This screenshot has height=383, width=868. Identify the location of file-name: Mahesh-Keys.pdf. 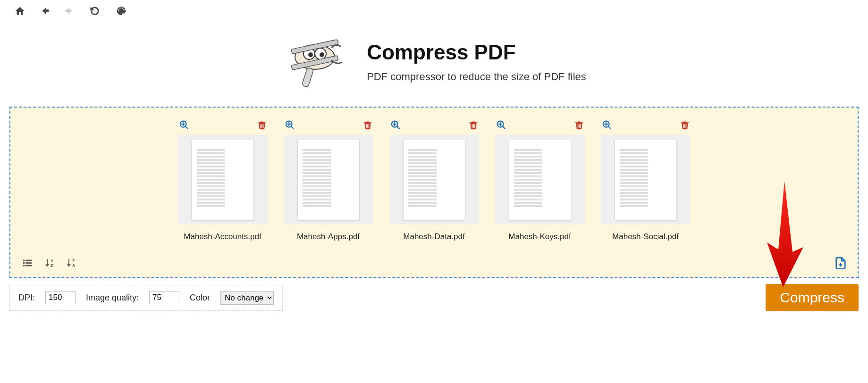
(540, 237).